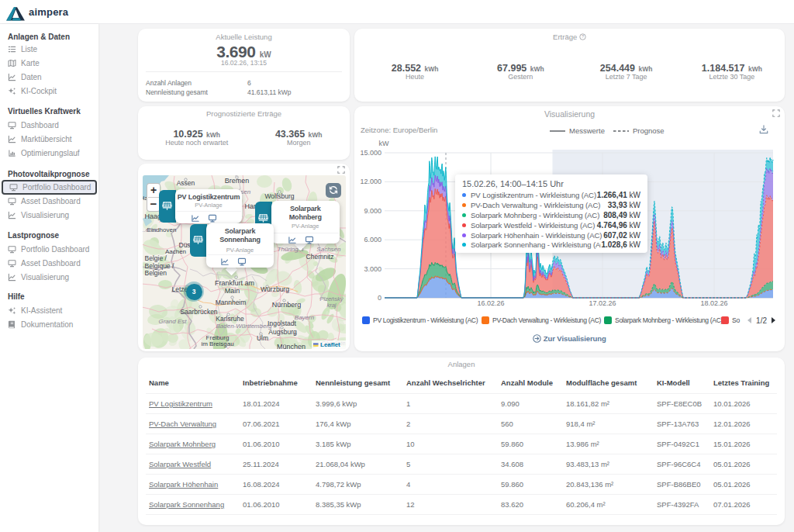  What do you see at coordinates (490, 303) in the screenshot?
I see `svg-text: 16.02.26` at bounding box center [490, 303].